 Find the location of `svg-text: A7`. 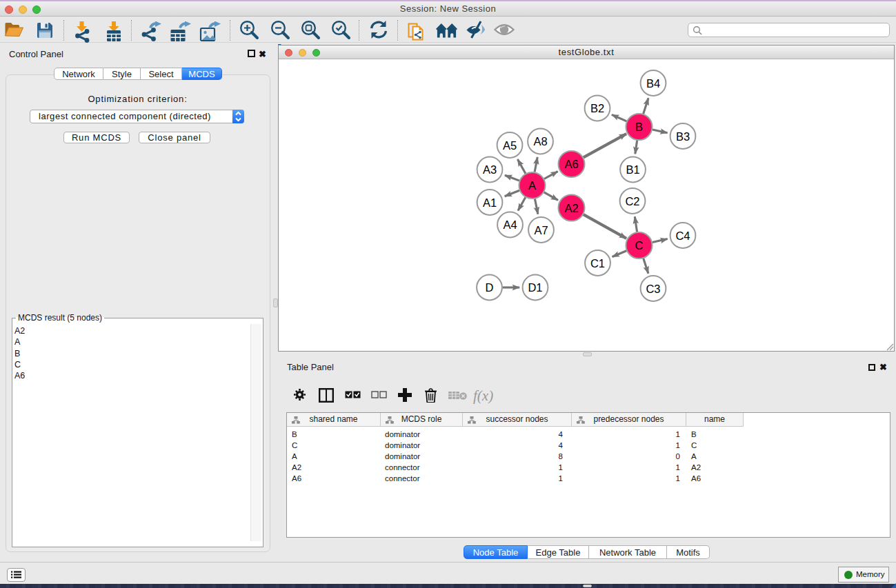

svg-text: A7 is located at coordinates (541, 230).